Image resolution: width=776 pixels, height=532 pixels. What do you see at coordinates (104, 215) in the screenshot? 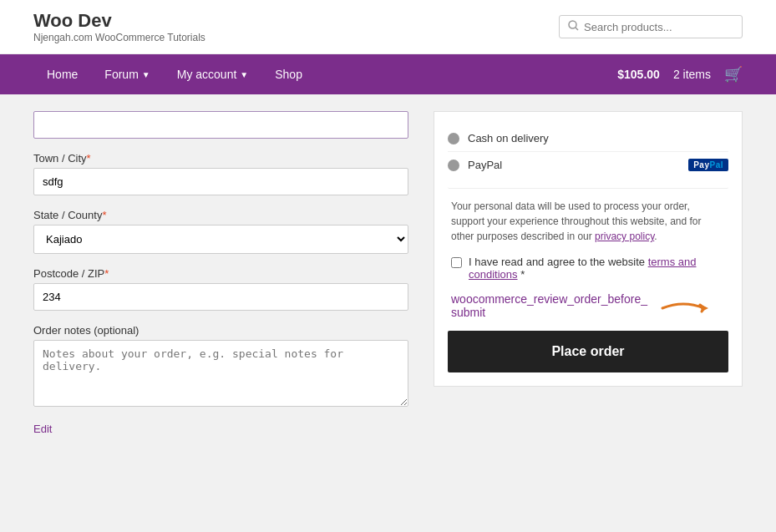
I see `state-req: *` at bounding box center [104, 215].